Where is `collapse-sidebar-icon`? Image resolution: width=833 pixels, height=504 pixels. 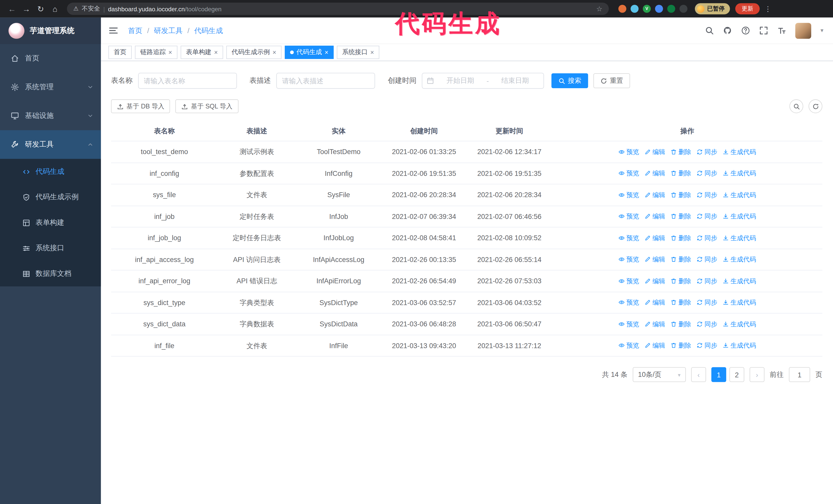
collapse-sidebar-icon is located at coordinates (114, 30).